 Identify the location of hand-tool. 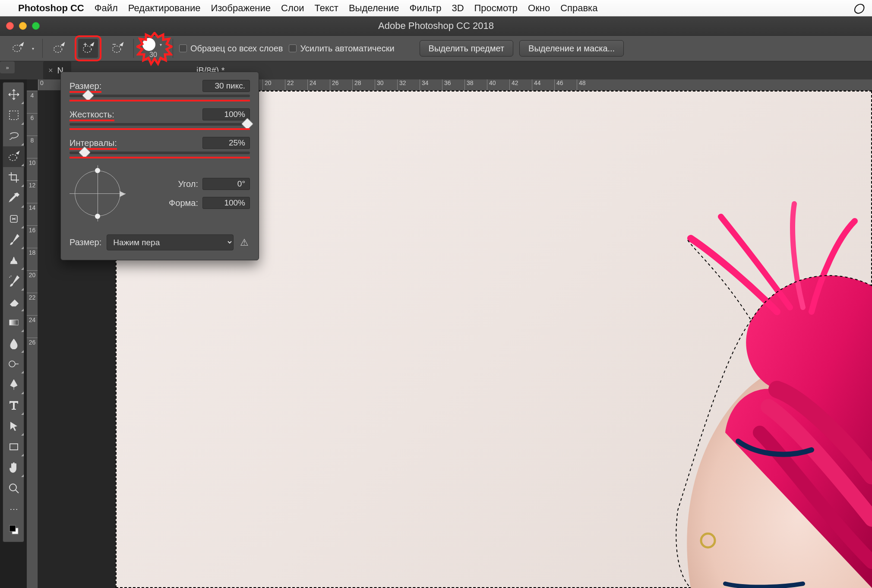
(14, 468).